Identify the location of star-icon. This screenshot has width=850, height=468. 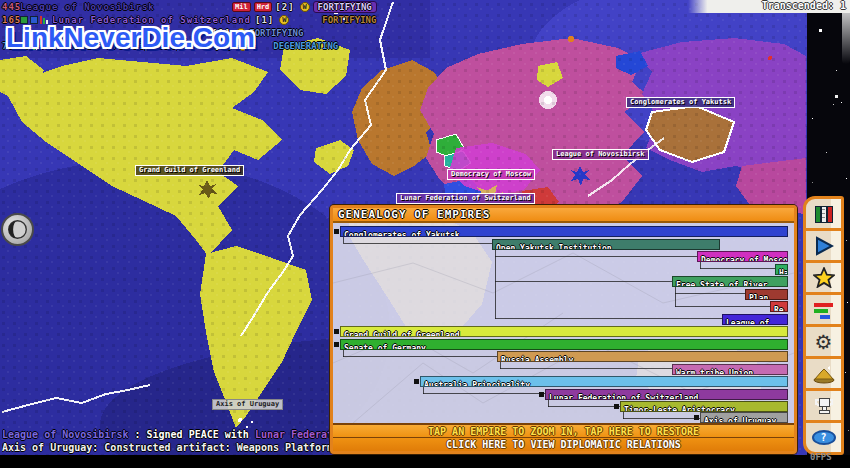
(824, 278).